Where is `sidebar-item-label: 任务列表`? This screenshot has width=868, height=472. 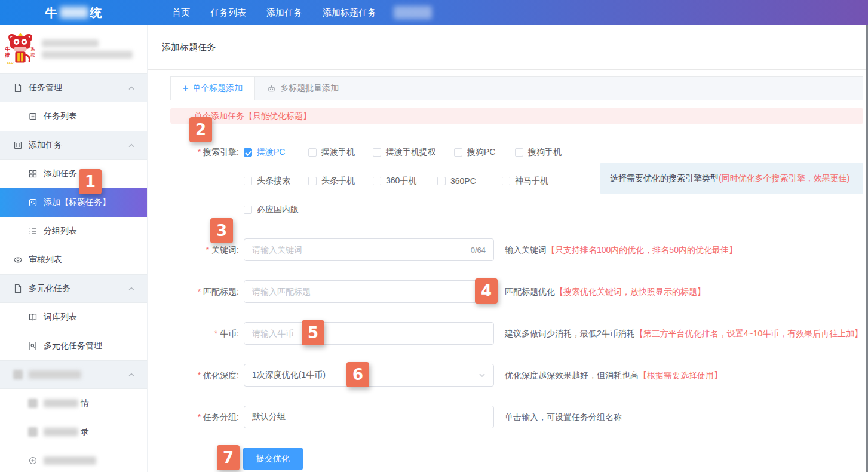
sidebar-item-label: 任务列表 is located at coordinates (60, 117).